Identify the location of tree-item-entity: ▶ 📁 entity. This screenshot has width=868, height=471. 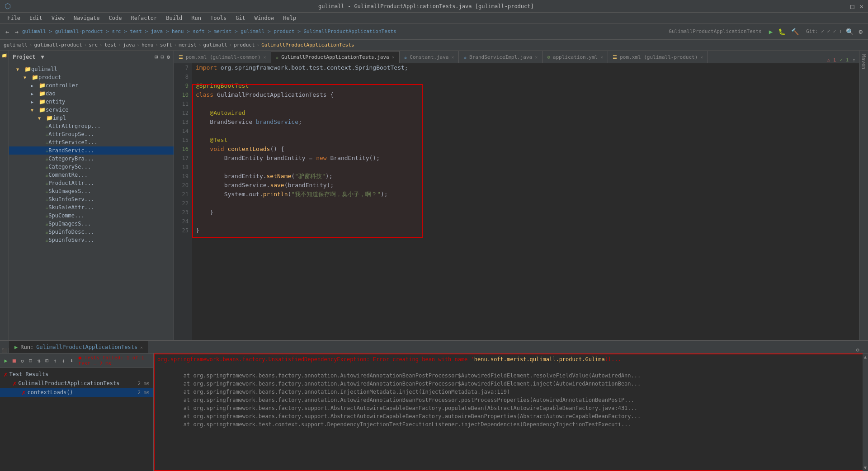
(91, 102).